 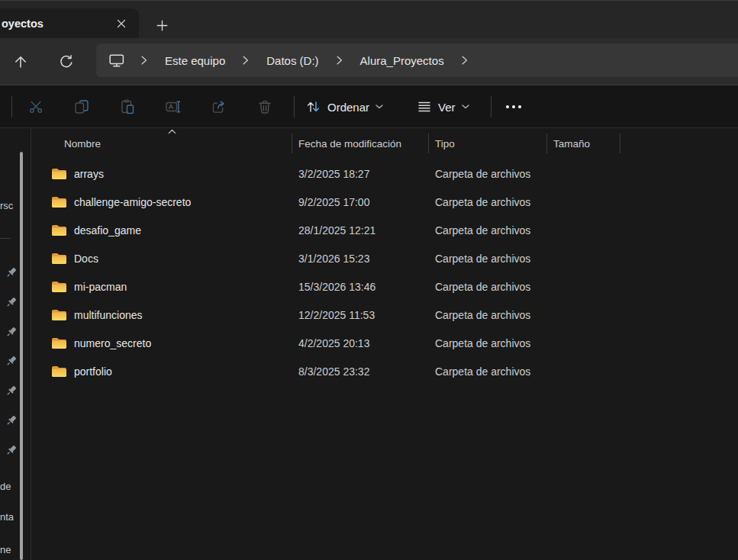 I want to click on copy-button, so click(x=82, y=107).